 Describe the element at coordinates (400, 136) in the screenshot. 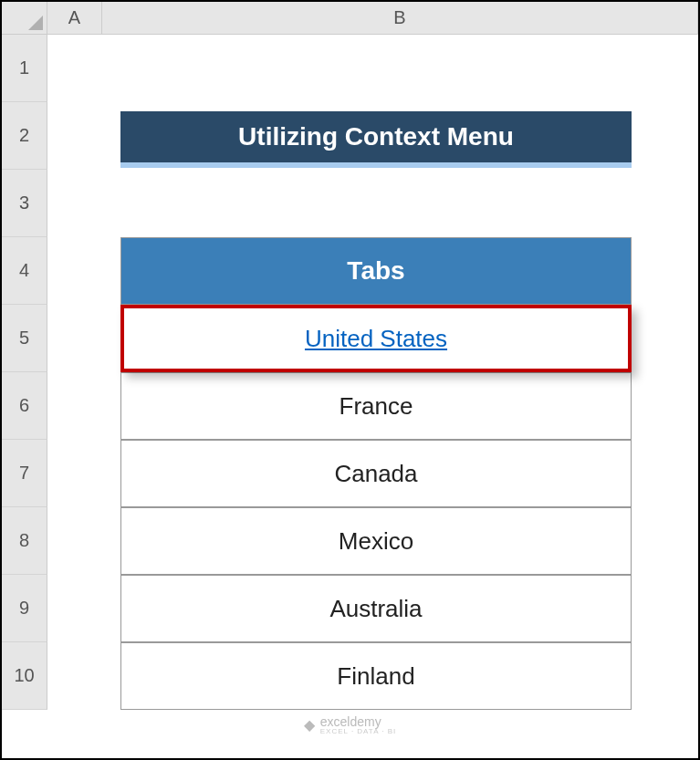

I see `cell-b2: Utilizing Context Menu` at that location.